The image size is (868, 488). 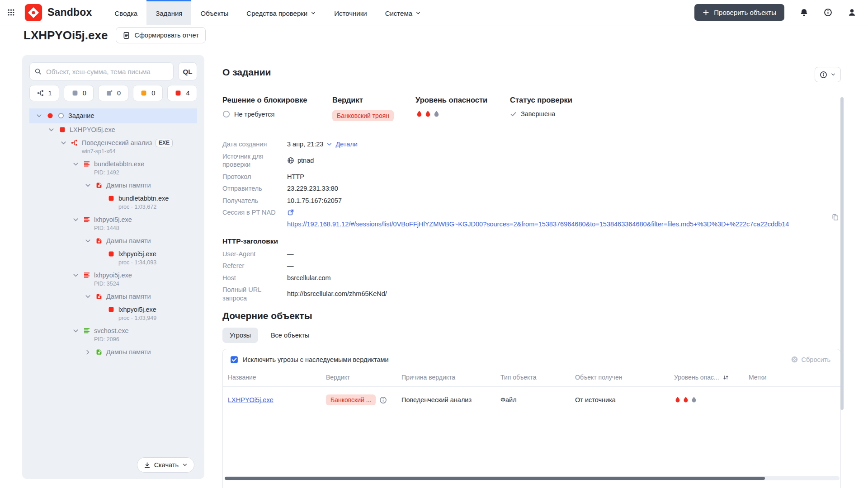 What do you see at coordinates (188, 71) in the screenshot?
I see `ql-query-button: QL` at bounding box center [188, 71].